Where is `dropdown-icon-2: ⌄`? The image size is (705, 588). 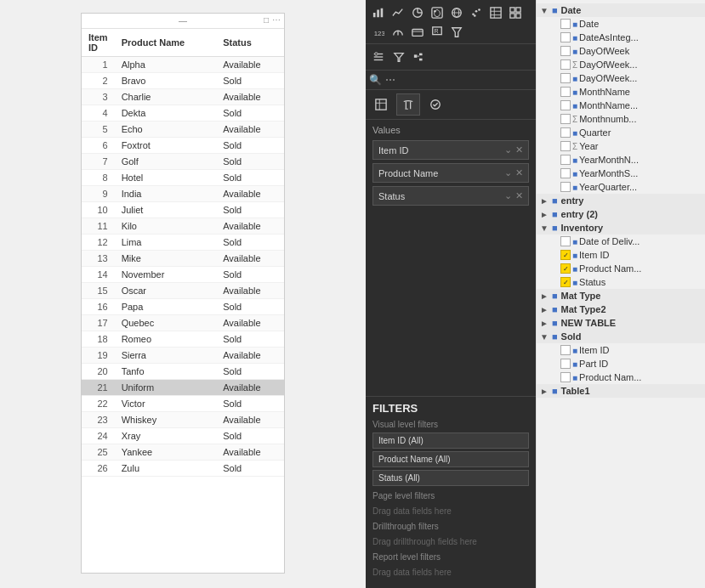
dropdown-icon-2: ⌄ is located at coordinates (509, 173).